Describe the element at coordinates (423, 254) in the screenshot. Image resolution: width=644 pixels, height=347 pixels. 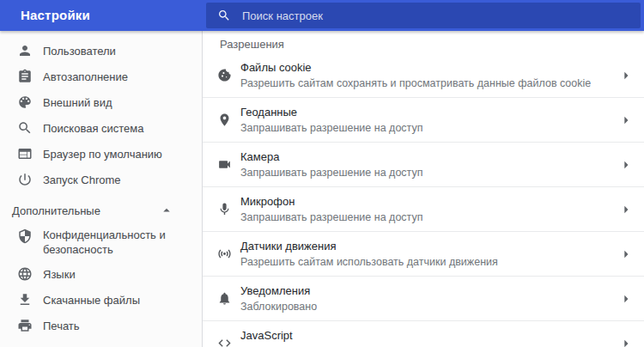
I see `permission-row-motion-sensors: Датчики движения Разрешить сайтам исполь…` at that location.